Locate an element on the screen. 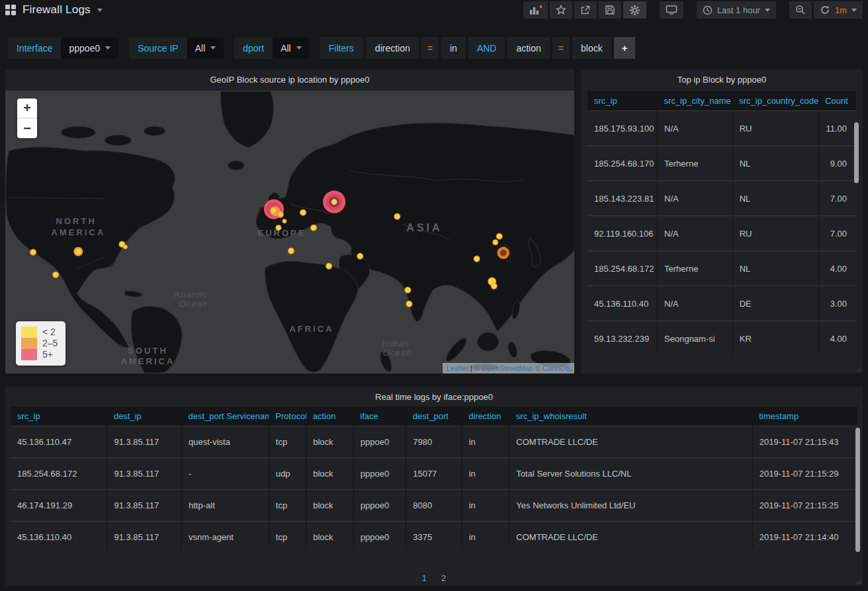 The image size is (868, 591). settings-button is located at coordinates (635, 10).